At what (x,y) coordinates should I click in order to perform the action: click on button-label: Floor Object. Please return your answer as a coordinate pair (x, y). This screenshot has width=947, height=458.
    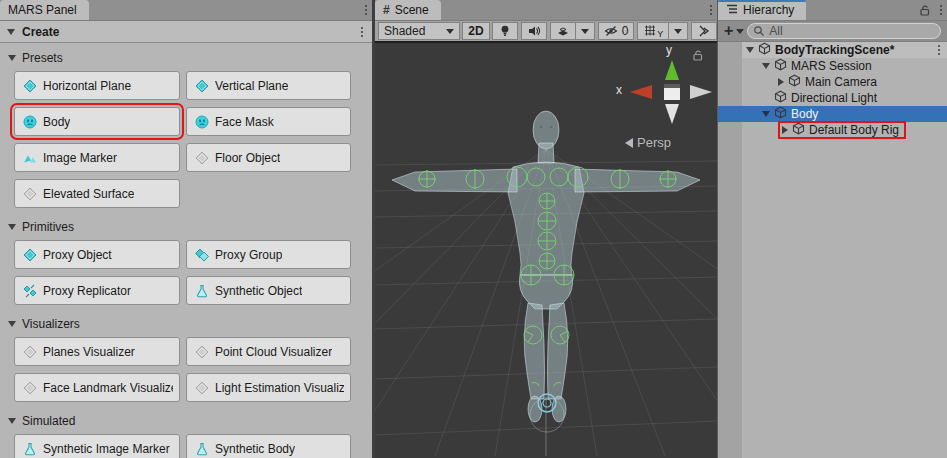
    Looking at the image, I should click on (248, 158).